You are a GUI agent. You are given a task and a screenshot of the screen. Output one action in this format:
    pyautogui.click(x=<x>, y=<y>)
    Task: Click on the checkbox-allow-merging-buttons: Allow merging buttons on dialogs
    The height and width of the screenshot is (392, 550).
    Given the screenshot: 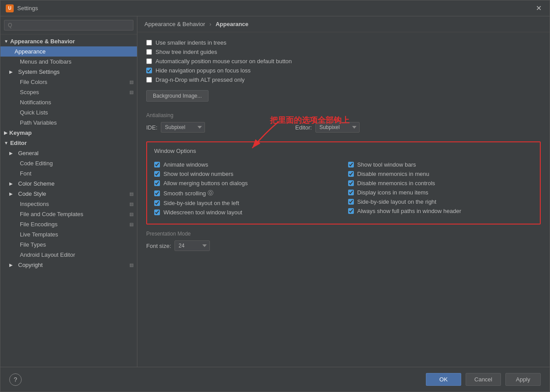 What is the action you would take?
    pyautogui.click(x=247, y=183)
    